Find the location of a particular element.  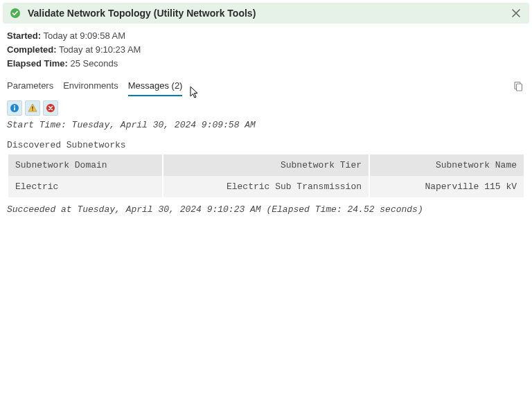

subnetworks-table: Subnetwork Domain Subnetwork Tier Subnet… is located at coordinates (266, 176).